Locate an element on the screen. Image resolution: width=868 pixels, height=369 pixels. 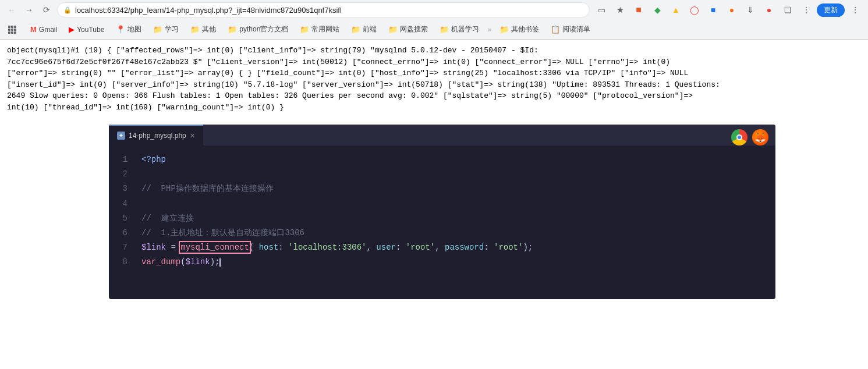
ext-2-icon: ▲ is located at coordinates (676, 10).